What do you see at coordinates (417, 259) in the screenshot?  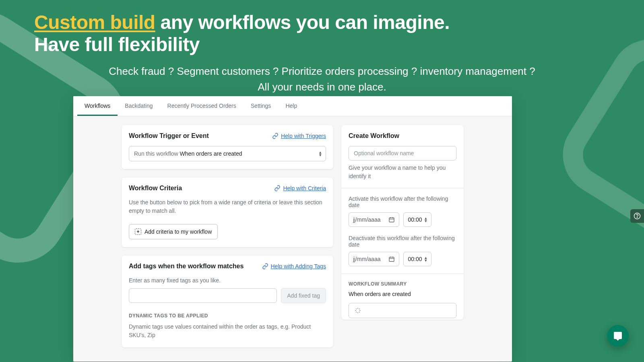 I see `deactivate-time-input: 00:00 ▴▾` at bounding box center [417, 259].